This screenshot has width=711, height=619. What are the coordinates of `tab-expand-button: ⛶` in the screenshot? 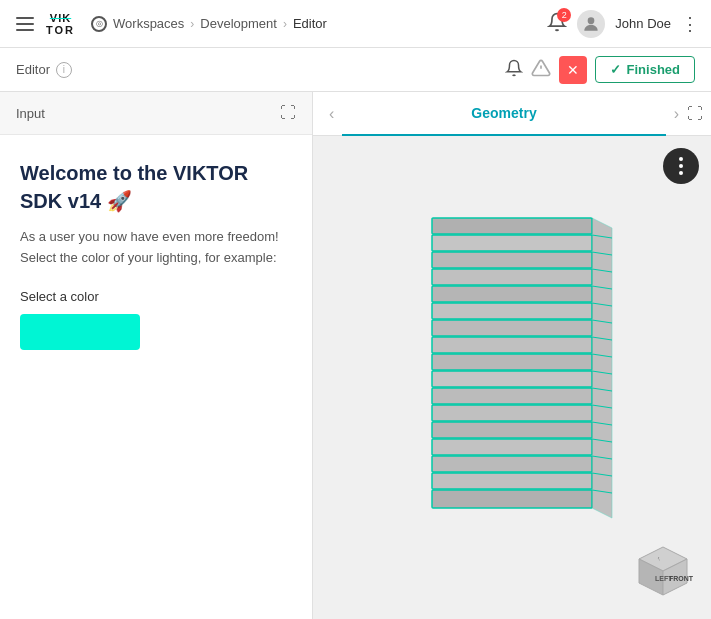 It's located at (695, 114).